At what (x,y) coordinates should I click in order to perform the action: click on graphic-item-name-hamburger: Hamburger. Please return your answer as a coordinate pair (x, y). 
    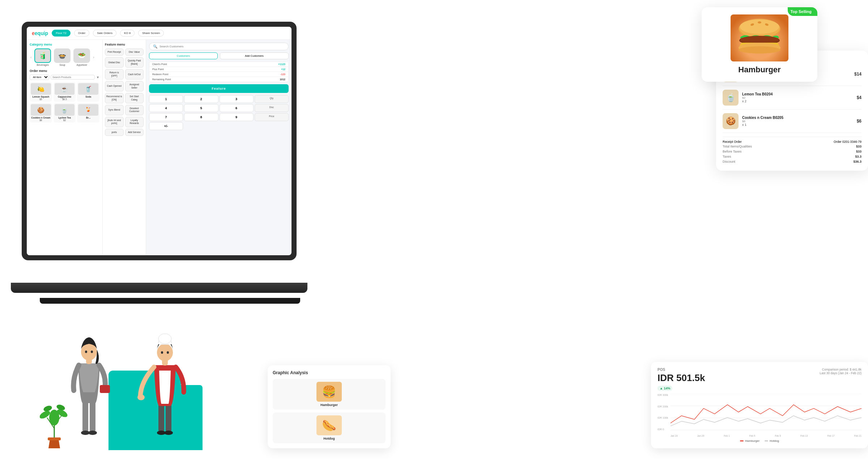
    Looking at the image, I should click on (329, 405).